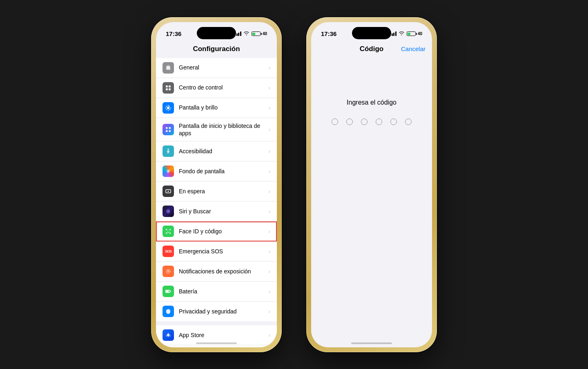  I want to click on exposure-chevron: ›, so click(270, 271).